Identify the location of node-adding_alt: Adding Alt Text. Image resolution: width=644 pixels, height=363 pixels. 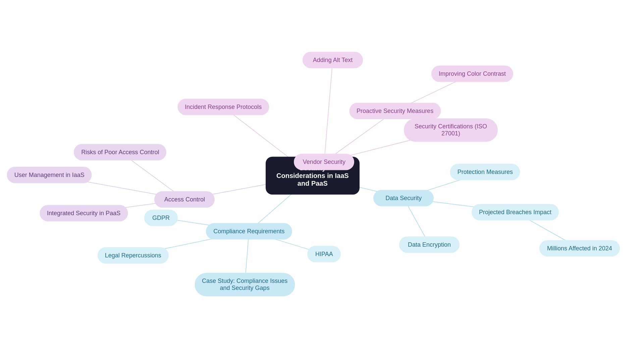
(333, 60).